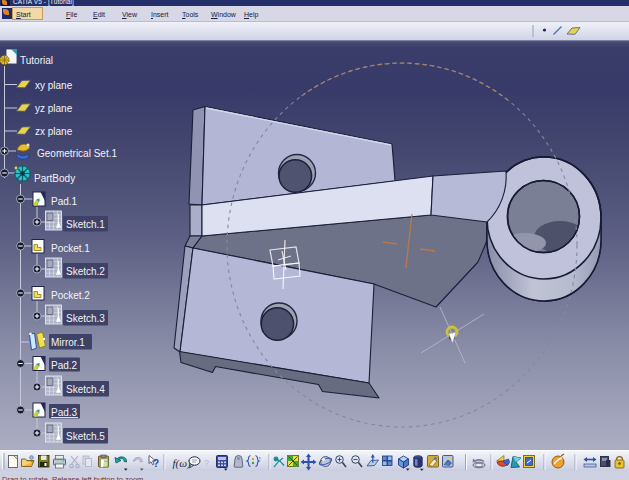  What do you see at coordinates (86, 224) in the screenshot?
I see `svg-text: Sketch.1` at bounding box center [86, 224].